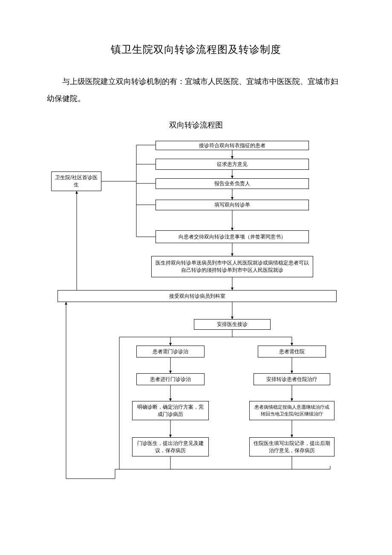  What do you see at coordinates (232, 324) in the screenshot?
I see `node-n8: 安排医生接诊` at bounding box center [232, 324].